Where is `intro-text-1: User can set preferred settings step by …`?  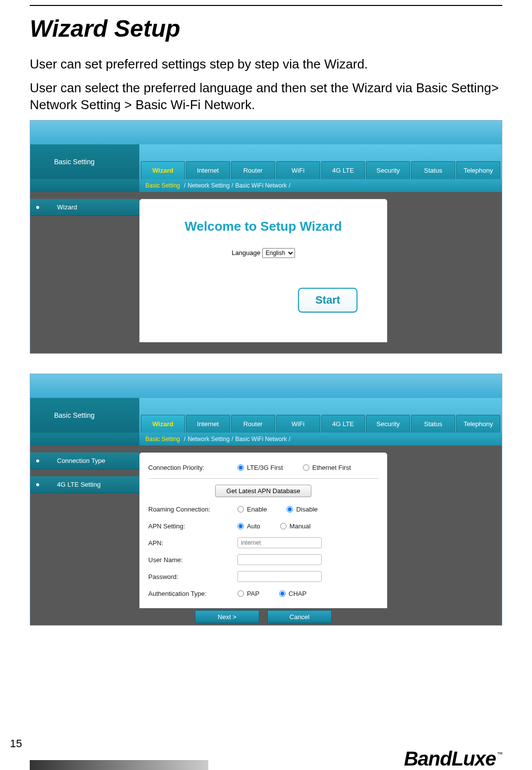 intro-text-1: User can set preferred settings step by … is located at coordinates (266, 64).